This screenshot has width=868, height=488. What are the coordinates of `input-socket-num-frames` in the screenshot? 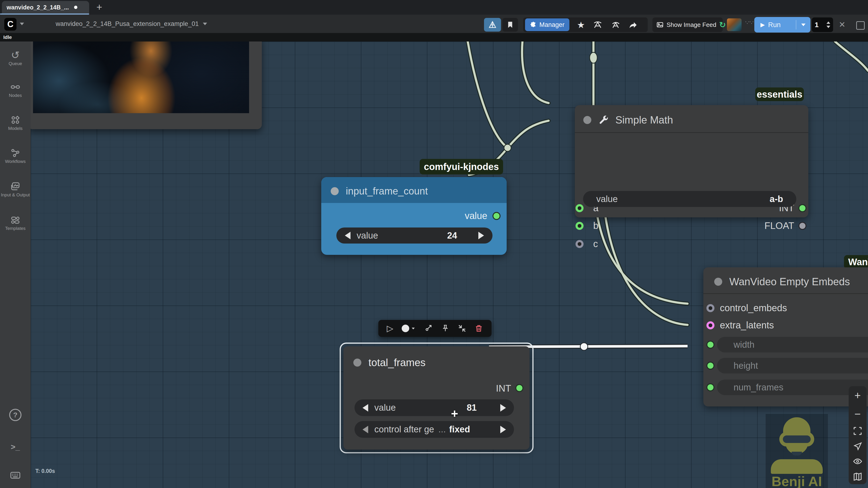 It's located at (710, 387).